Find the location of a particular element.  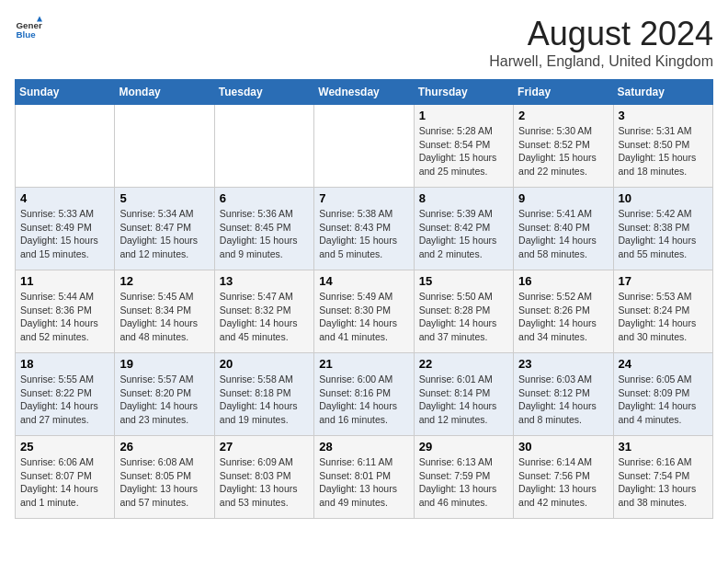

day-info: Sunrise: 5:57 AM Sunset: 8:20 PM Dayligh… is located at coordinates (164, 399).